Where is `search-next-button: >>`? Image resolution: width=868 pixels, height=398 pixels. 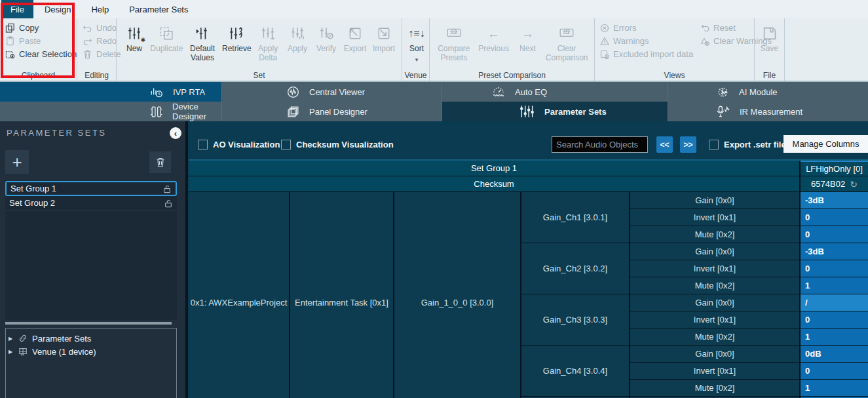 search-next-button: >> is located at coordinates (688, 144).